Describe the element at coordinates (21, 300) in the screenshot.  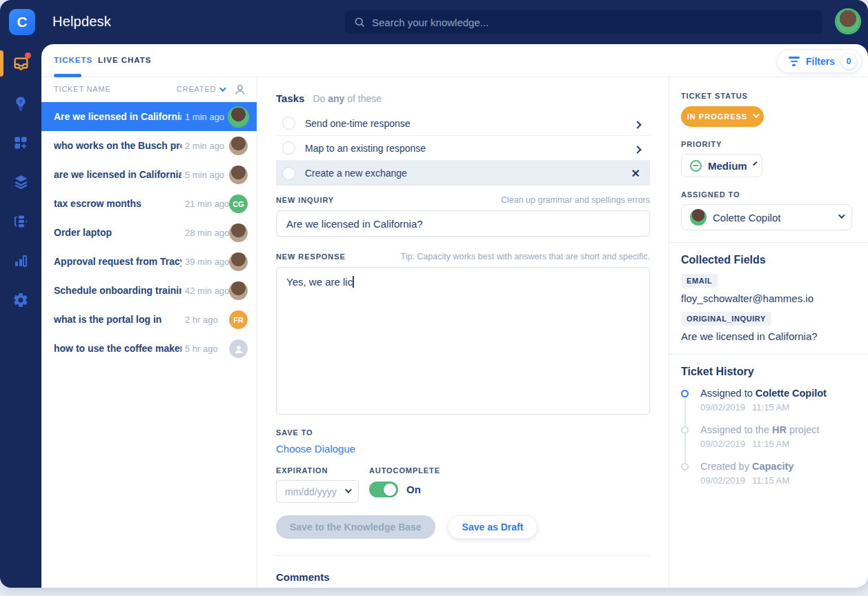
I see `settings-gear-icon` at that location.